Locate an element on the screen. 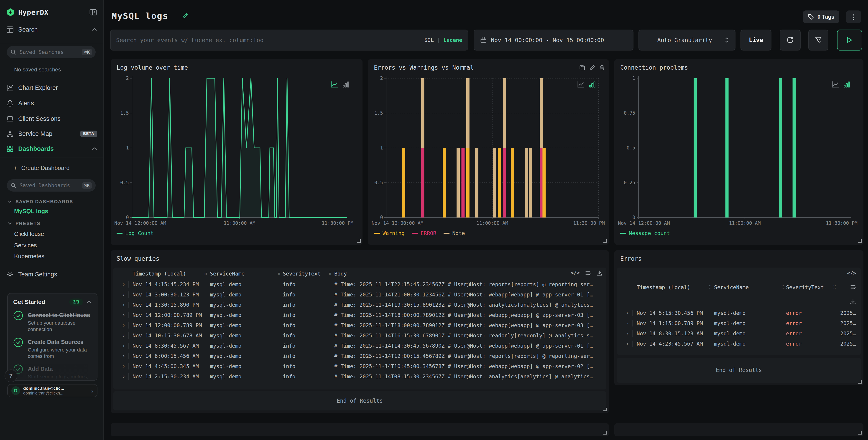  table-row: Nov 14 4:45:00.345 AMmysql-demoinfo# Tim… is located at coordinates (360, 366).